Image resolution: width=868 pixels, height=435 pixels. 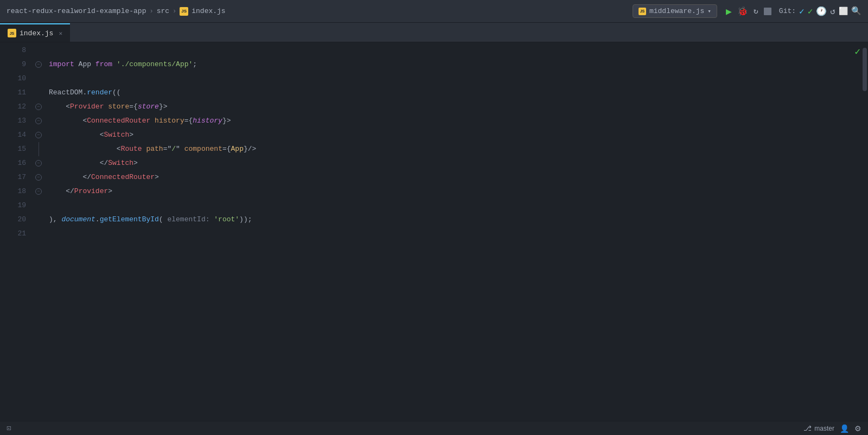 I want to click on fold-icon-12: −, so click(x=39, y=107).